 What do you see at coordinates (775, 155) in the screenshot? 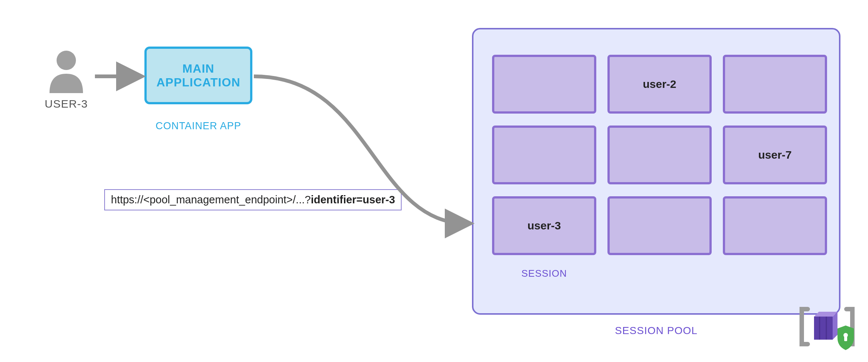
I see `session-cell: user-7` at bounding box center [775, 155].